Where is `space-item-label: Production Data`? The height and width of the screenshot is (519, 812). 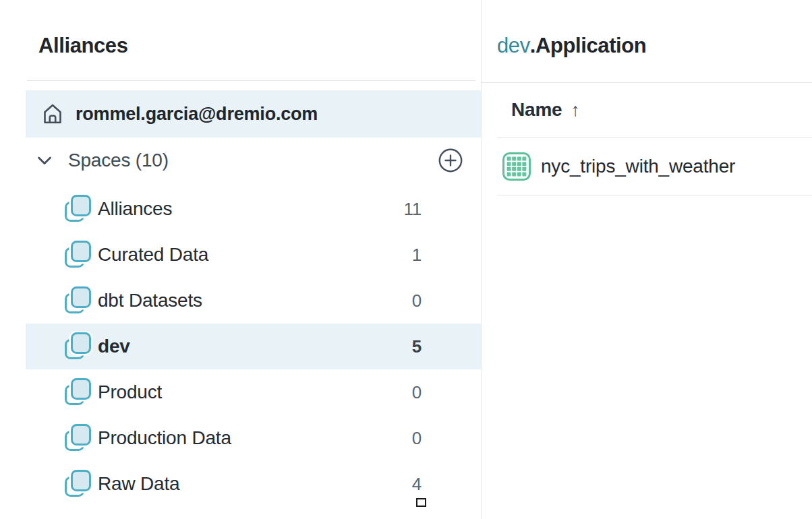
space-item-label: Production Data is located at coordinates (165, 438).